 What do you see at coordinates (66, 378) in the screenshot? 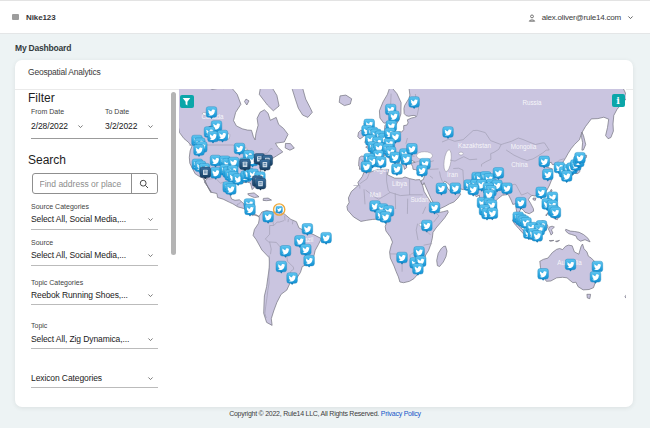
I see `field-select-value: Lexicon Categories` at bounding box center [66, 378].